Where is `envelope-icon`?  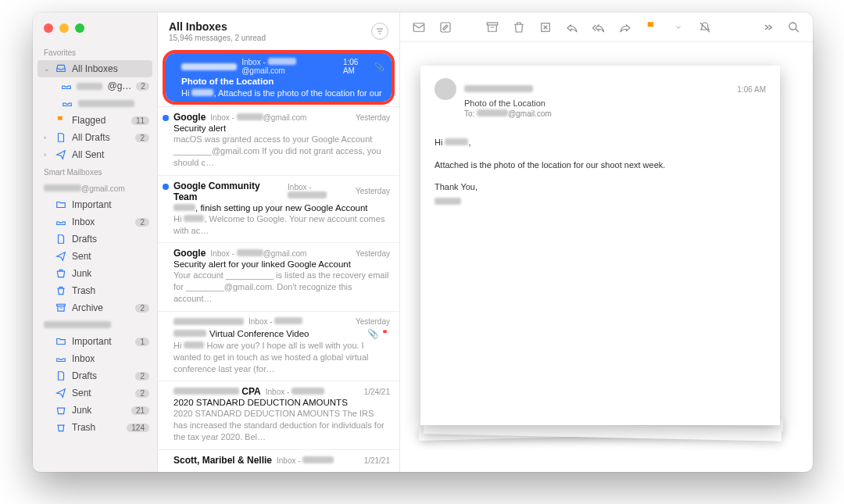 envelope-icon is located at coordinates (419, 27).